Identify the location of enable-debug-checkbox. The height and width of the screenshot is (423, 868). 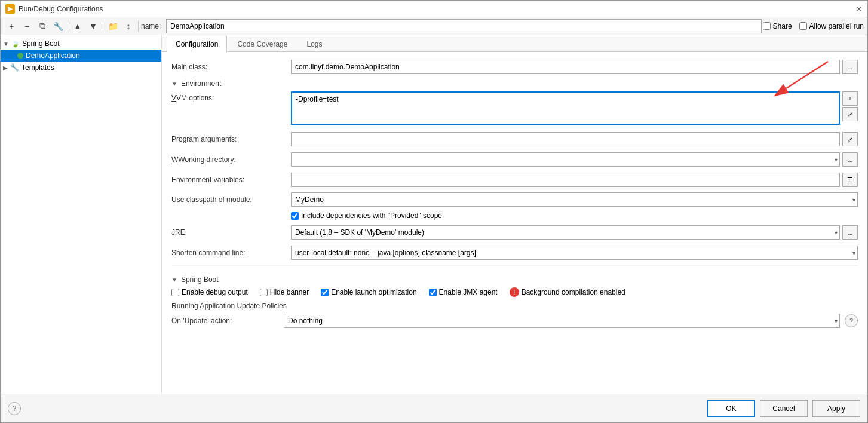
(176, 293).